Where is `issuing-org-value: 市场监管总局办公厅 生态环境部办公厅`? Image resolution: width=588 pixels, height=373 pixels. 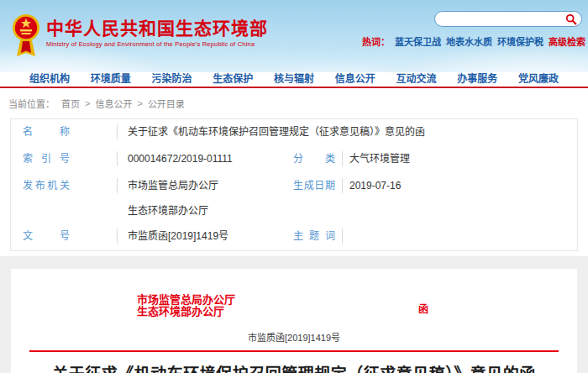
issuing-org-value: 市场监管总局办公厅 生态环境部办公厅 is located at coordinates (210, 198).